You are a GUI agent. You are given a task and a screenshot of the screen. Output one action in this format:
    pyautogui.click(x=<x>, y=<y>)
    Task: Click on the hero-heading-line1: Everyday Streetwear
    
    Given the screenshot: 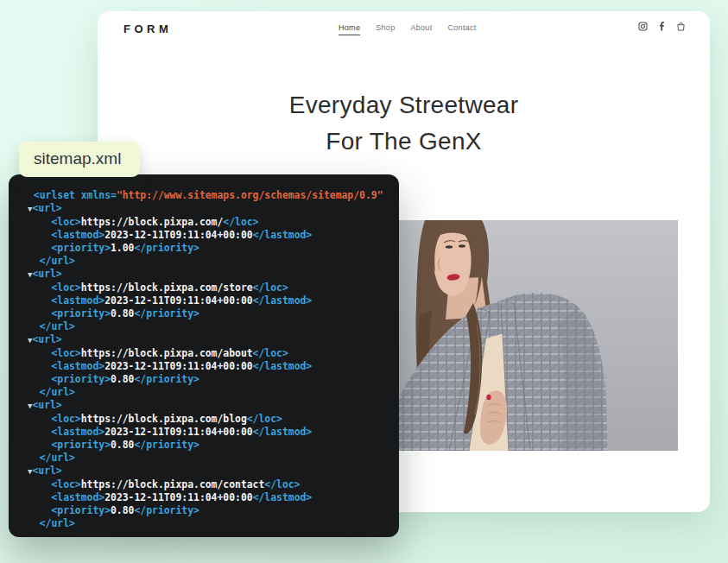 What is the action you would take?
    pyautogui.click(x=404, y=105)
    